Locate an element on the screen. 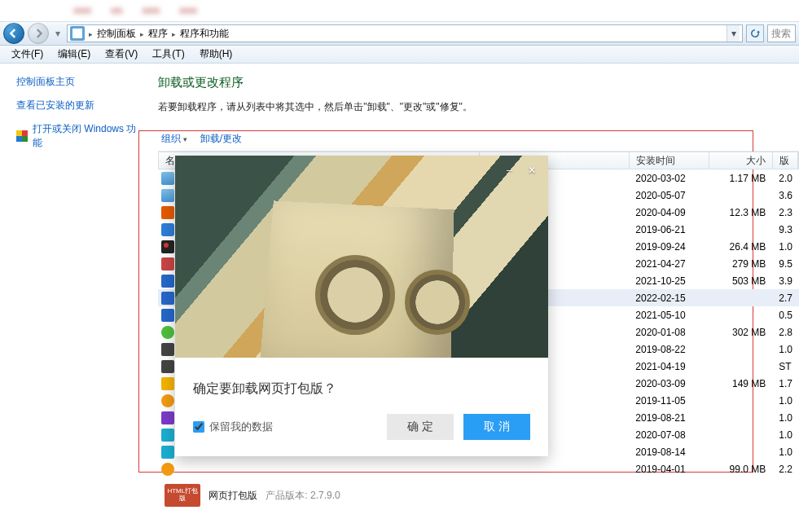 This screenshot has height=532, width=799. breadcrumb-leaf: 程序和功能 is located at coordinates (204, 34).